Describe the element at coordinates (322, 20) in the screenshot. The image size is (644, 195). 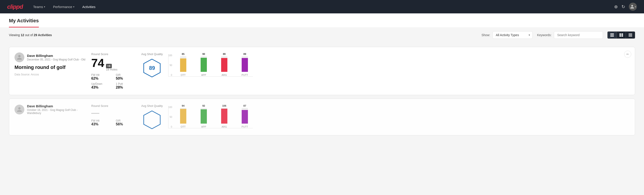
I see `page-header: My Activities` at that location.